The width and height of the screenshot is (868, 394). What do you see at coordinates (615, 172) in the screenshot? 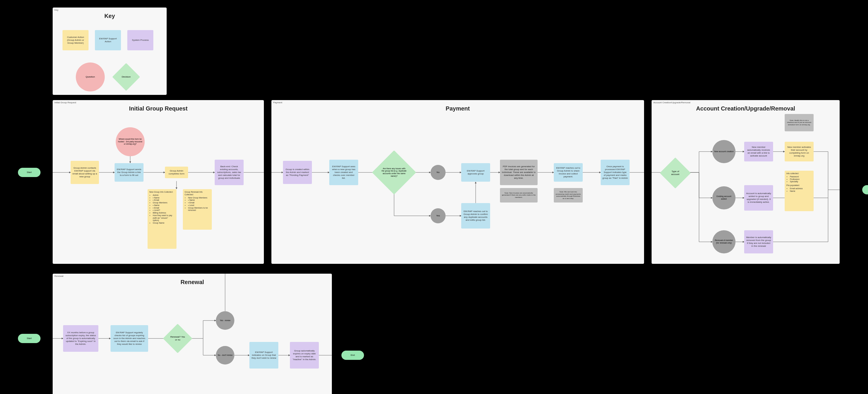
I see `pay-mark-paid: Once payment is processed EM:RAP Support…` at bounding box center [615, 172].